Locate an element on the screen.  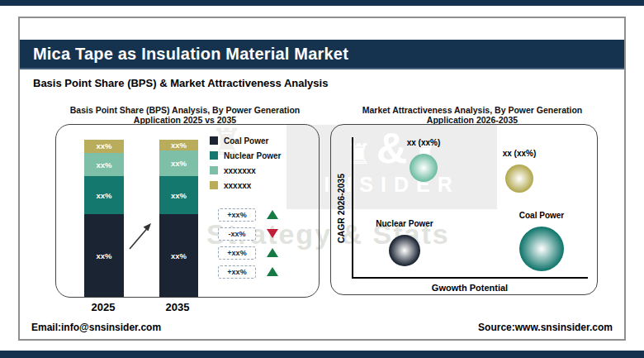
legend-label: Nuclear Power is located at coordinates (253, 155).